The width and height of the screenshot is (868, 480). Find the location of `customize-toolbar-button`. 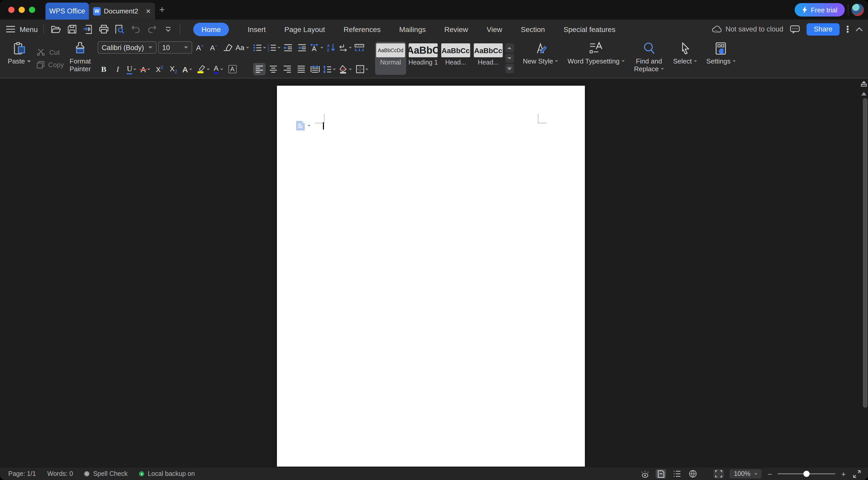

customize-toolbar-button is located at coordinates (168, 29).